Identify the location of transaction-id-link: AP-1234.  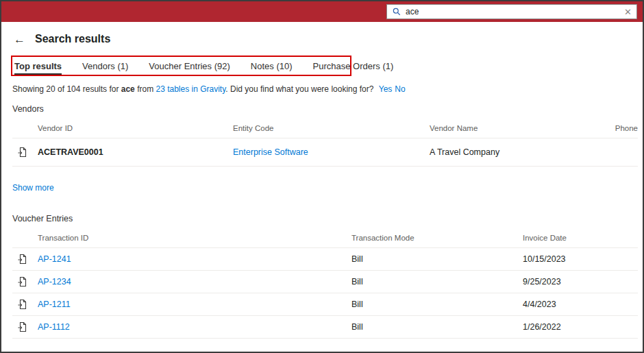
(195, 282).